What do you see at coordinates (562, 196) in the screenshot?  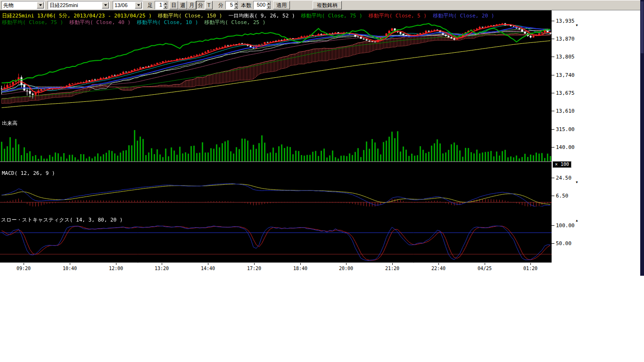 I see `macd-tick-label: 6.50` at bounding box center [562, 196].